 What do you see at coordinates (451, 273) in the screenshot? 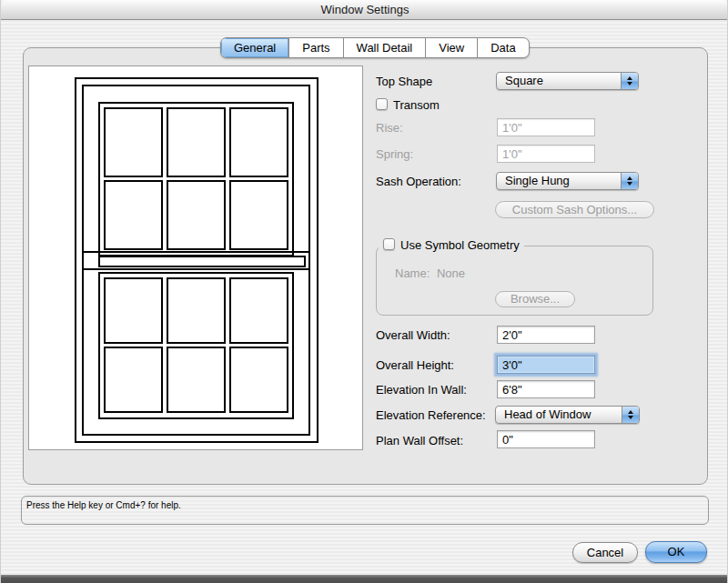
I see `symbol-name-value: None` at bounding box center [451, 273].